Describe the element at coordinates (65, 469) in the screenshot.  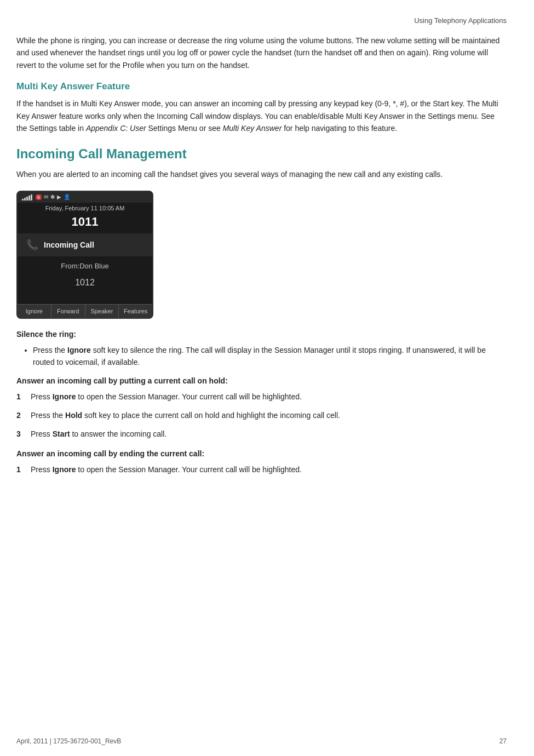
I see `ignore-keyword-2: Ignore` at that location.